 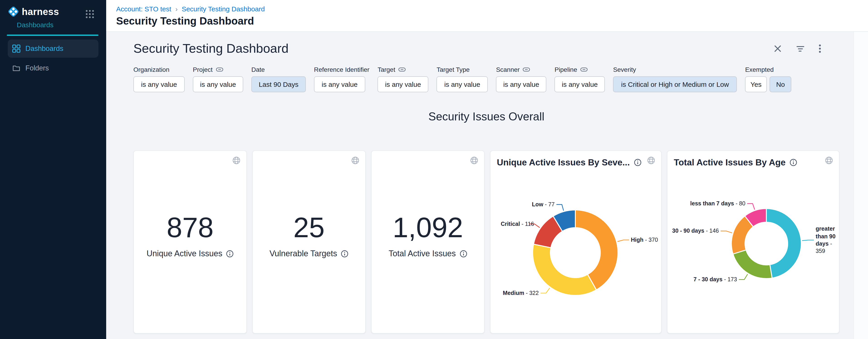 What do you see at coordinates (521, 79) in the screenshot?
I see `filter-scanner: Scanner is any value` at bounding box center [521, 79].